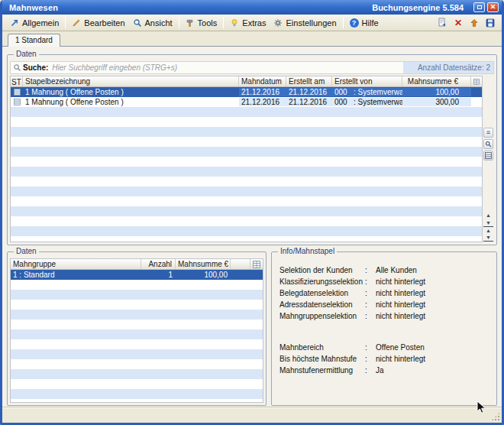 This screenshot has width=504, height=425. What do you see at coordinates (34, 23) in the screenshot?
I see `menu-allgemein: Allgemein` at bounding box center [34, 23].